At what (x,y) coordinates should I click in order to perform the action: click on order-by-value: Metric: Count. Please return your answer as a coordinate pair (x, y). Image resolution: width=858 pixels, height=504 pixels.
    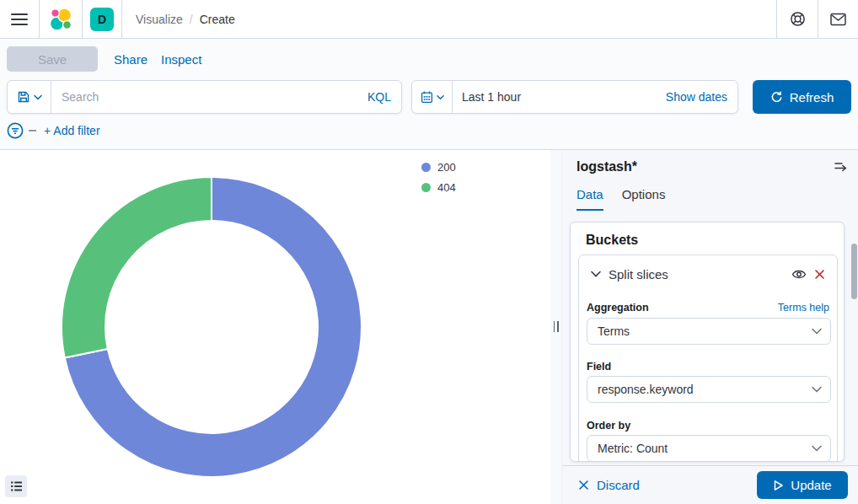
    Looking at the image, I should click on (705, 448).